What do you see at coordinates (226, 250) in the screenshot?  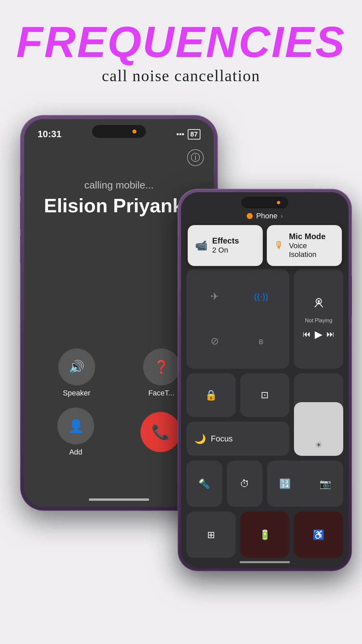 I see `effects-subtitle: 2 On` at bounding box center [226, 250].